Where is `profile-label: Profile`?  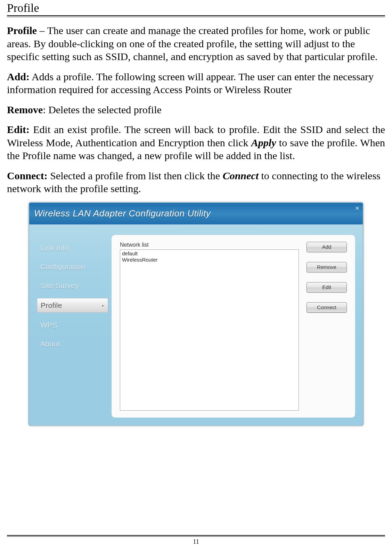
profile-label: Profile is located at coordinates (22, 31).